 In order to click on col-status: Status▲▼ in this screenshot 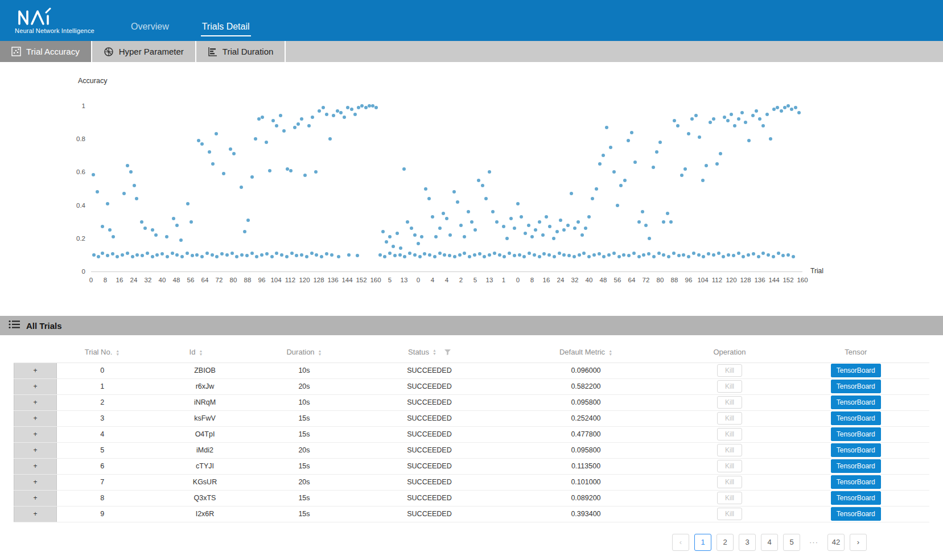, I will do `click(430, 352)`.